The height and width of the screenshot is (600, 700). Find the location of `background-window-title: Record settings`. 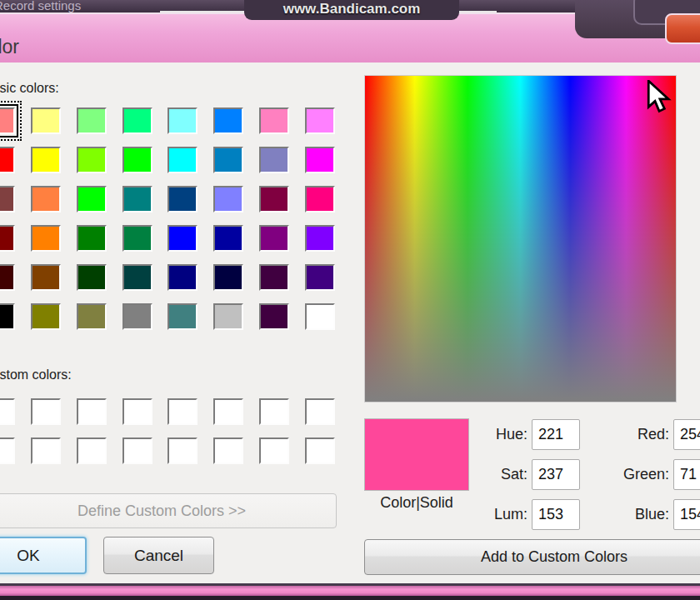

background-window-title: Record settings is located at coordinates (40, 7).